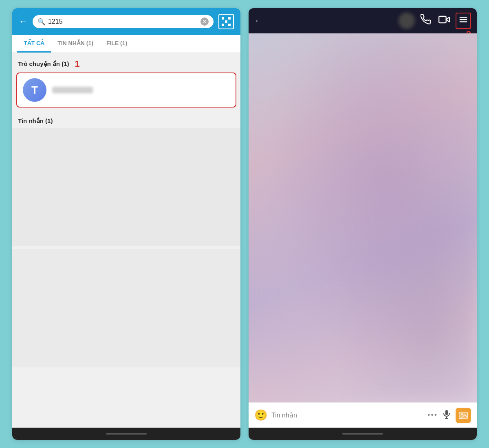 The width and height of the screenshot is (489, 448). I want to click on left-bottom-bar, so click(126, 434).